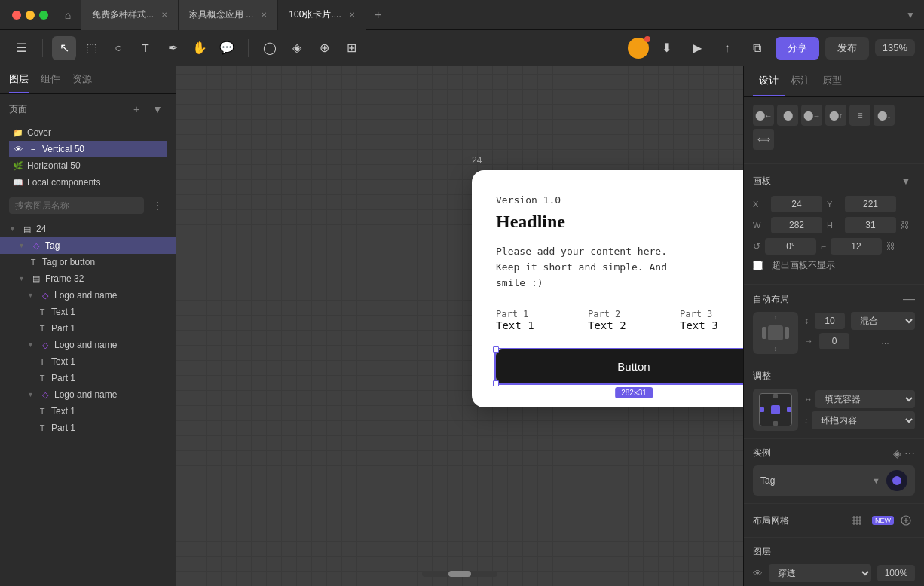  I want to click on comment-tool-button: 💬, so click(227, 48).